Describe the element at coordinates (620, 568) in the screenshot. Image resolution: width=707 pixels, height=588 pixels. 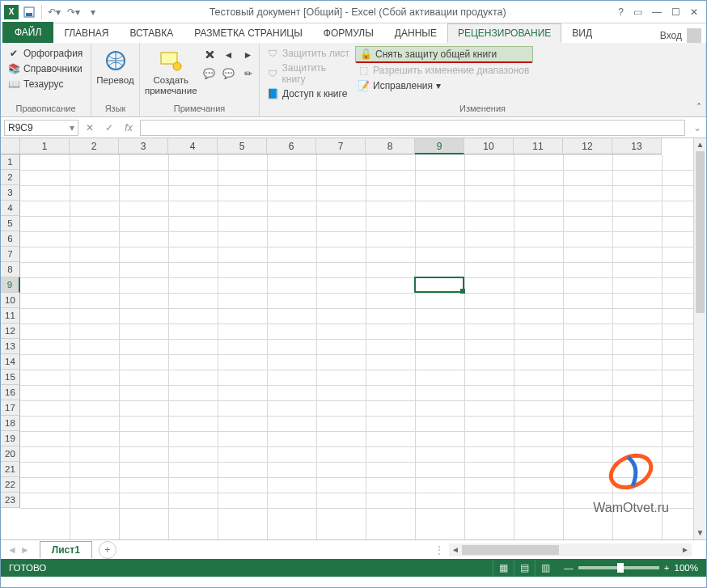
I see `zoom-thumb` at that location.